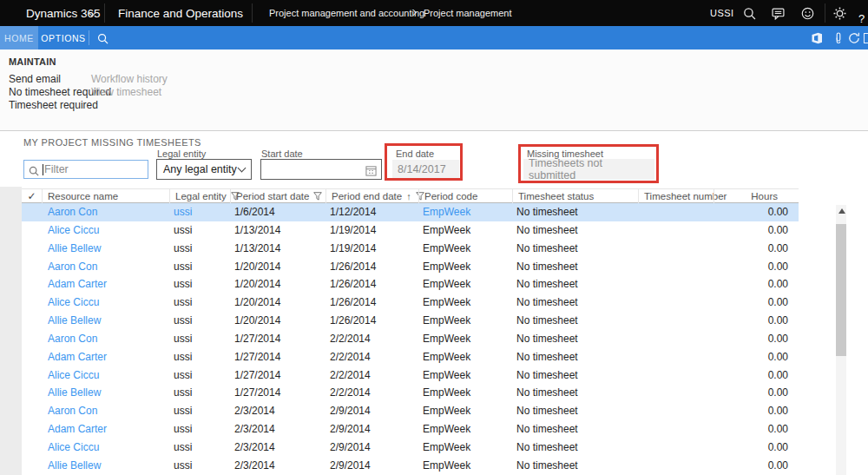  What do you see at coordinates (31, 196) in the screenshot?
I see `select-all-checkbox: ✓` at bounding box center [31, 196].